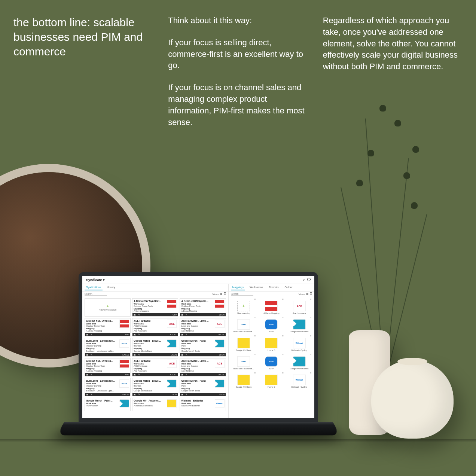  What do you see at coordinates (220, 403) in the screenshot?
I see `card-thumb: Walmart` at bounding box center [220, 403].